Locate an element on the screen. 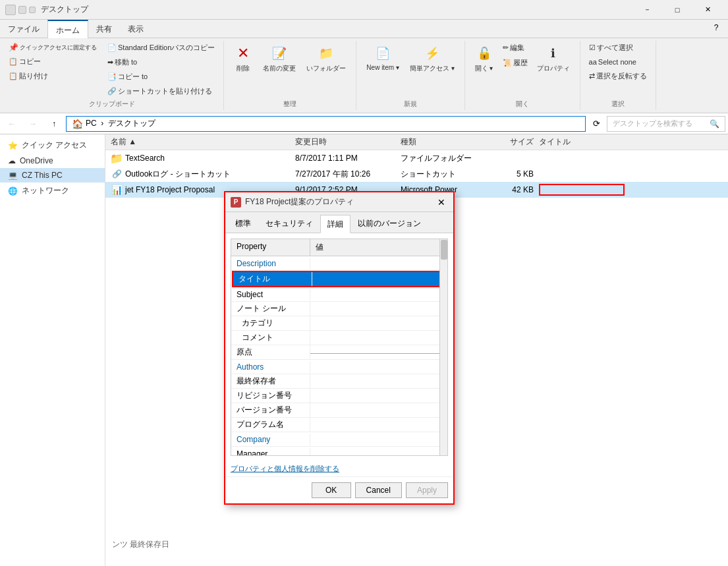  list-item: Description is located at coordinates (339, 264).